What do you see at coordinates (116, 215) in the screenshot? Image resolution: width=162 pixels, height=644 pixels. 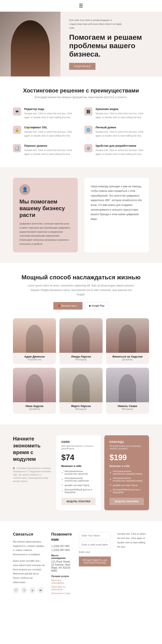 I see `grow-right: Наша команда приходит к вам на помощь, ч…` at bounding box center [116, 215].